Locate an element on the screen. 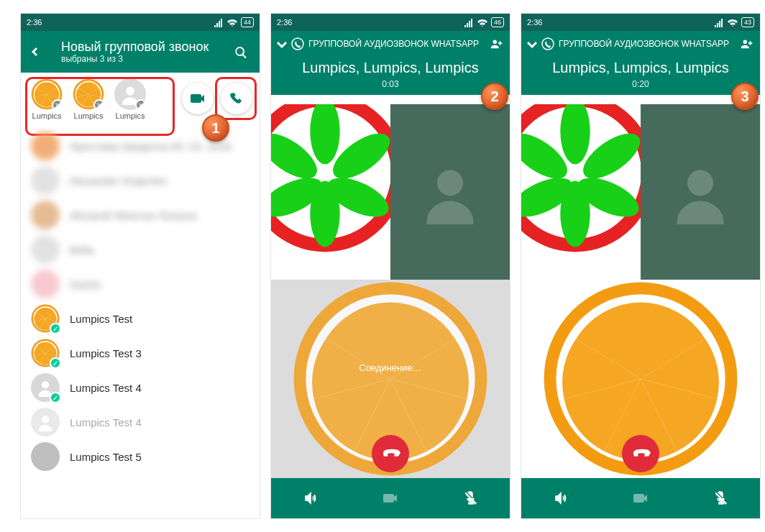  status-bar: 2:36 46 is located at coordinates (390, 22).